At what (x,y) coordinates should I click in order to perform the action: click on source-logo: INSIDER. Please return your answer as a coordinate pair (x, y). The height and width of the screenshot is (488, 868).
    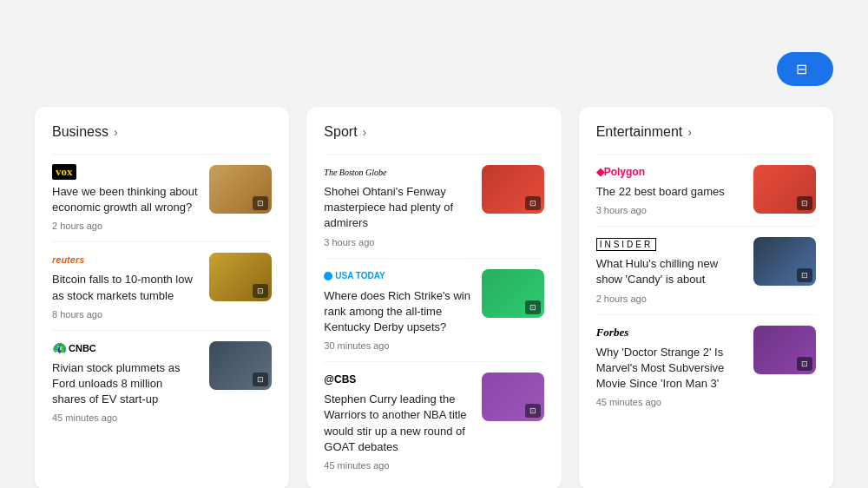
    Looking at the image, I should click on (670, 244).